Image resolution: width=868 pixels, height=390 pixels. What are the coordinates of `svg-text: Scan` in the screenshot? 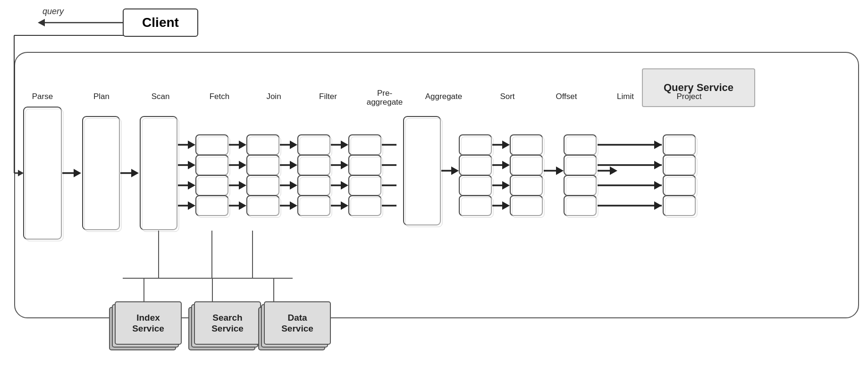 It's located at (160, 96).